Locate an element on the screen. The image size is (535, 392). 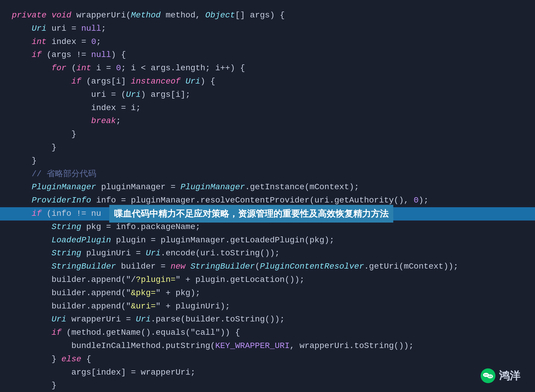
code-token: ( is located at coordinates (71, 68).